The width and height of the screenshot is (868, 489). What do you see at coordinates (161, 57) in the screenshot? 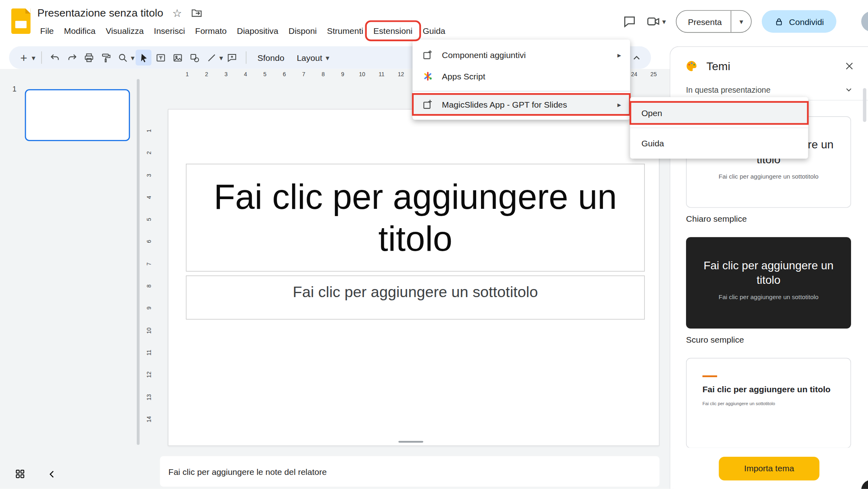
I see `text-box-button` at bounding box center [161, 57].